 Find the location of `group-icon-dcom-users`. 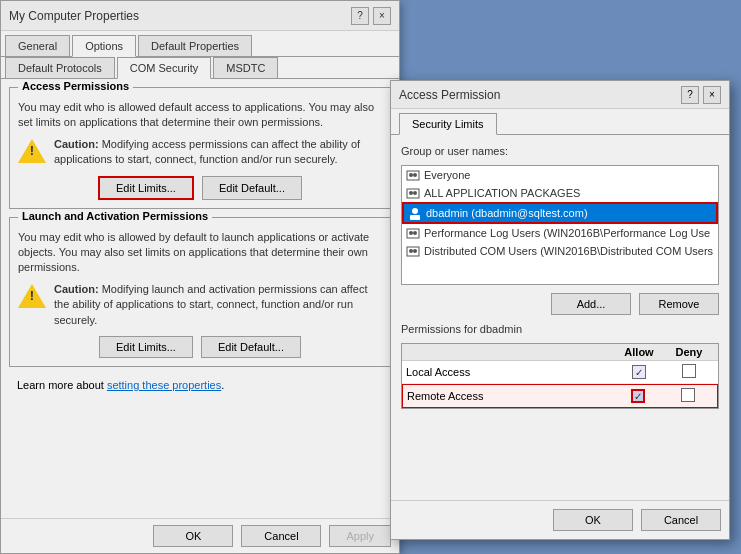

group-icon-dcom-users is located at coordinates (413, 251).